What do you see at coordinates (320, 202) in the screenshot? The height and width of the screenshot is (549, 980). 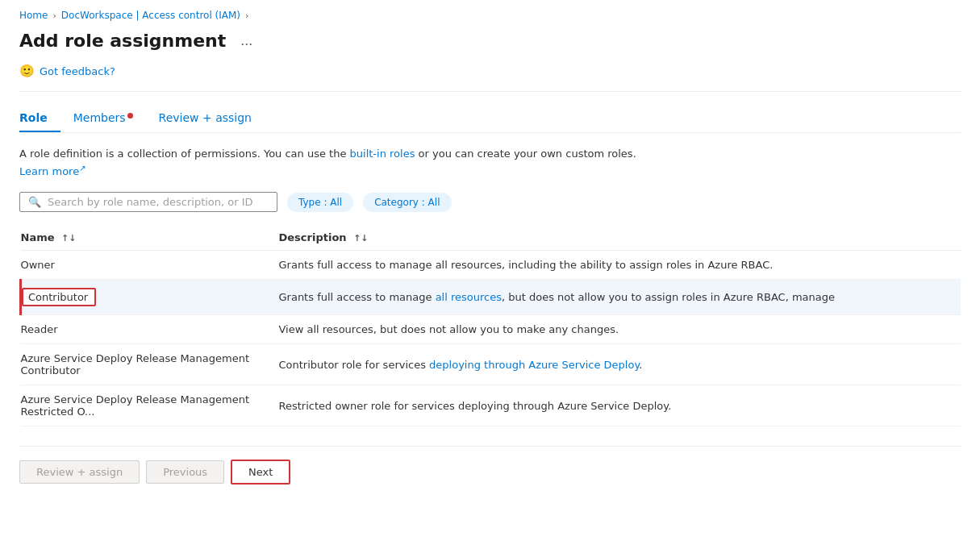 I see `type-filter-label: Type : All` at bounding box center [320, 202].